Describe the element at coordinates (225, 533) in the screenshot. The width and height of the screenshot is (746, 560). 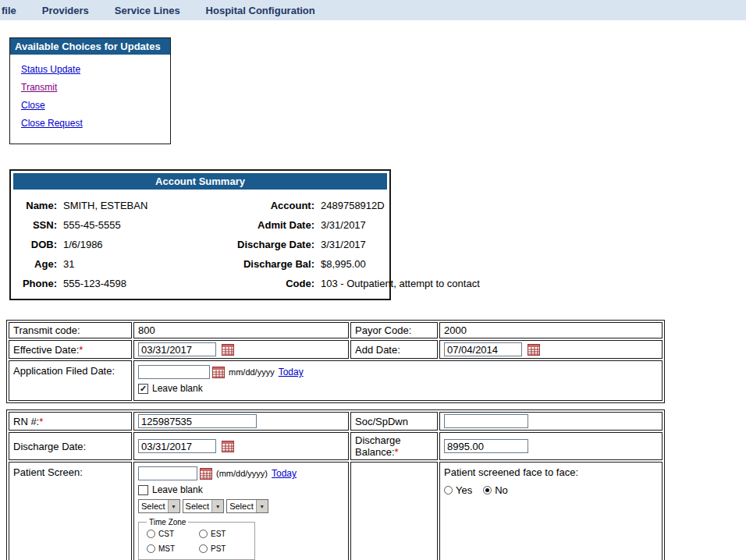
I see `timezone-option-est: EST` at that location.